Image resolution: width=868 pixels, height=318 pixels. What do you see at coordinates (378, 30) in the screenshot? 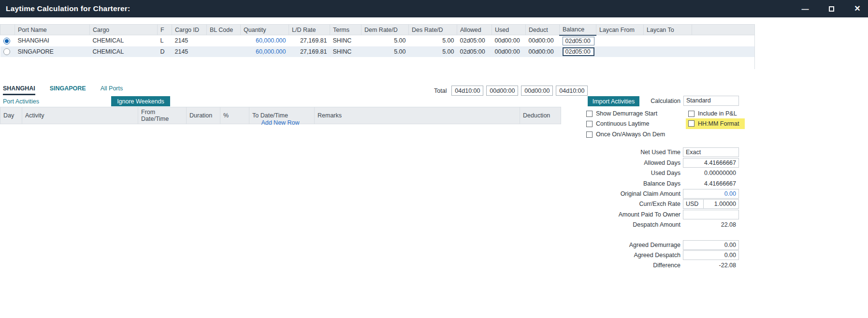
I see `cargo-table-header-row: Port Name Cargo F Cargo ID BL Code Quant…` at bounding box center [378, 30].